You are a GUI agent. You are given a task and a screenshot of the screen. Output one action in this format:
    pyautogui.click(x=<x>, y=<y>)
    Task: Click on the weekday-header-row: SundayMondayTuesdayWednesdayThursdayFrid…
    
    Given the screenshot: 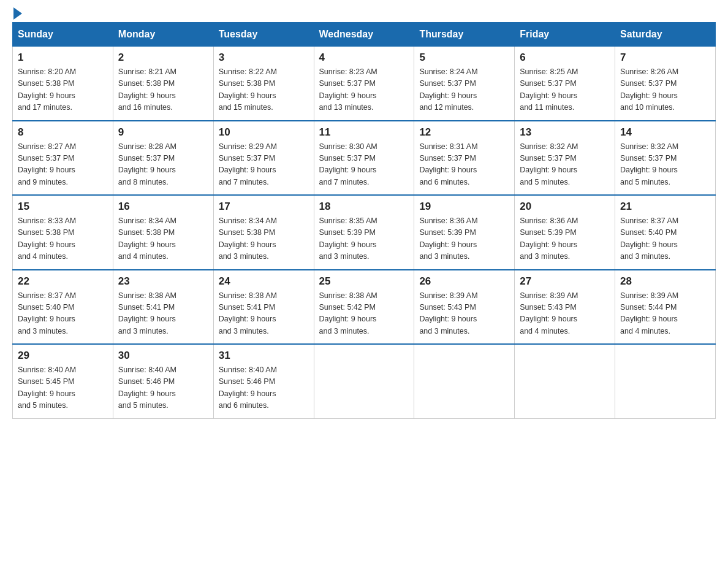 What is the action you would take?
    pyautogui.click(x=364, y=34)
    